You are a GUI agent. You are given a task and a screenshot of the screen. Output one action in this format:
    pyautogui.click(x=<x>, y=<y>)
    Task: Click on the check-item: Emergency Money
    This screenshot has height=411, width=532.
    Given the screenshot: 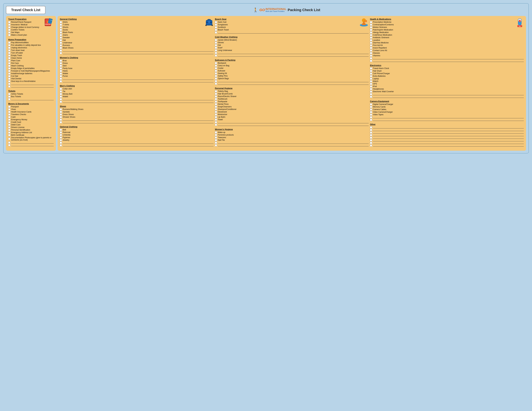 What is the action you would take?
    pyautogui.click(x=31, y=120)
    